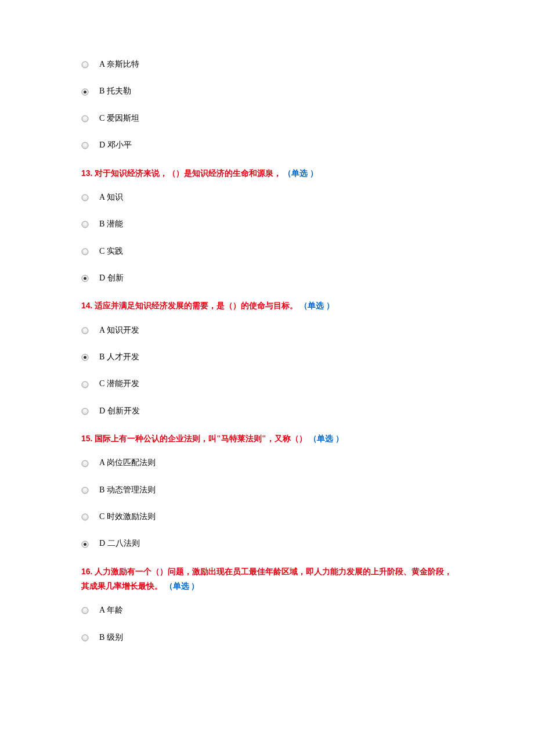 The image size is (534, 756). Describe the element at coordinates (267, 91) in the screenshot. I see `option-row: B 托夫勒` at that location.